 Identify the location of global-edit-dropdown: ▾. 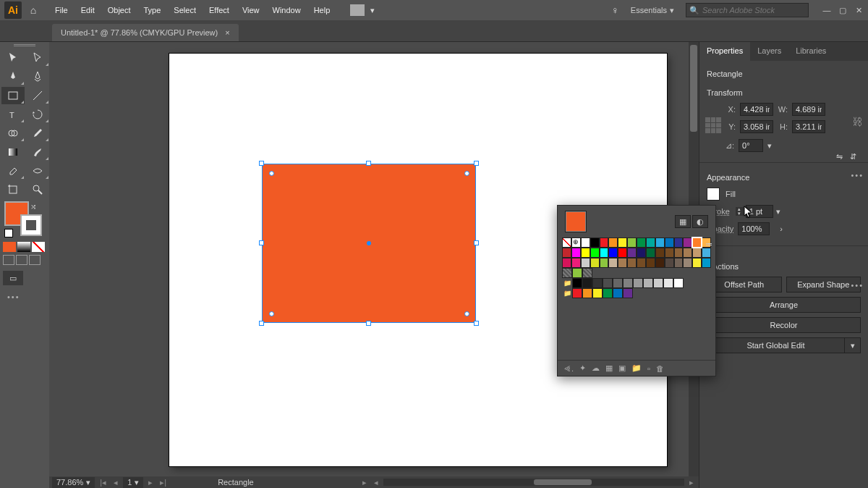
(853, 345).